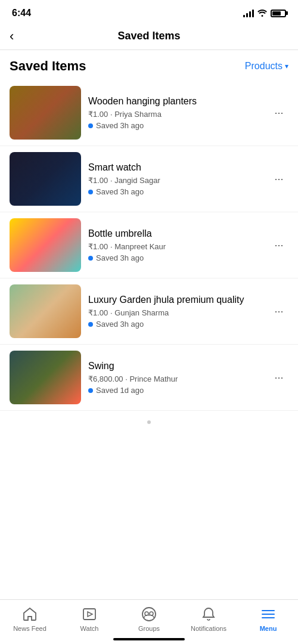  I want to click on list-item: Wooden hanging planters ₹1.00 · Priya Sh…, so click(149, 113).